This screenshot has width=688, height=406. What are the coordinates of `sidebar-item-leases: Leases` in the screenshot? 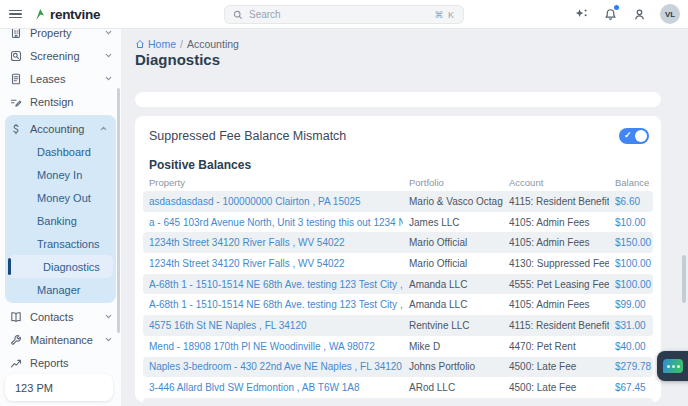 It's located at (60, 78).